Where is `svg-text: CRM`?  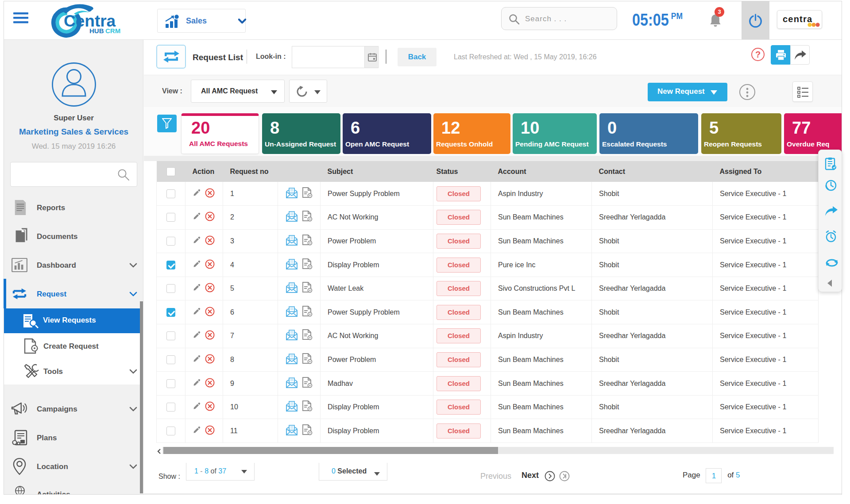
svg-text: CRM is located at coordinates (113, 31).